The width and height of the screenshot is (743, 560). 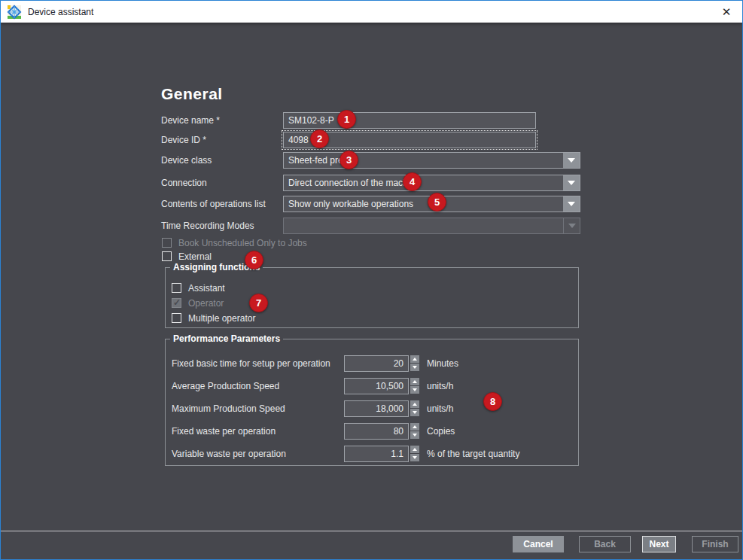 I want to click on operations-list-label: Contents of operations list, so click(x=214, y=204).